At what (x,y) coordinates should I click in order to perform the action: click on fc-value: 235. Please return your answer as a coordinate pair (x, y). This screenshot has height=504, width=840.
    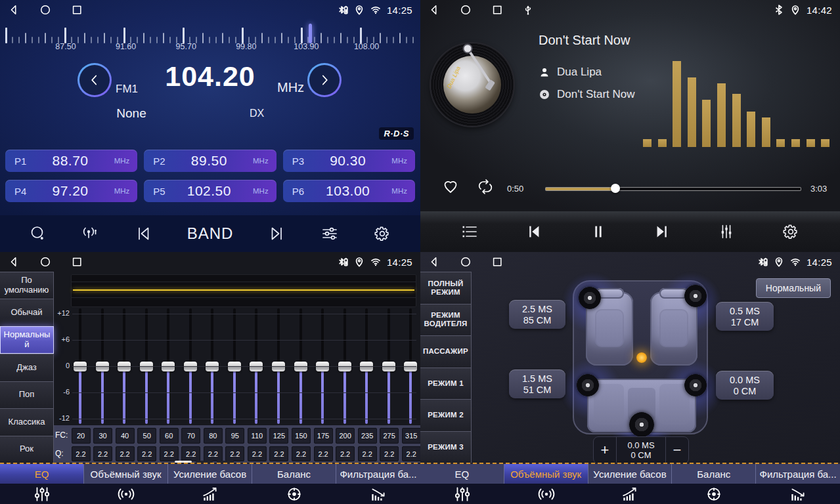
    Looking at the image, I should click on (368, 436).